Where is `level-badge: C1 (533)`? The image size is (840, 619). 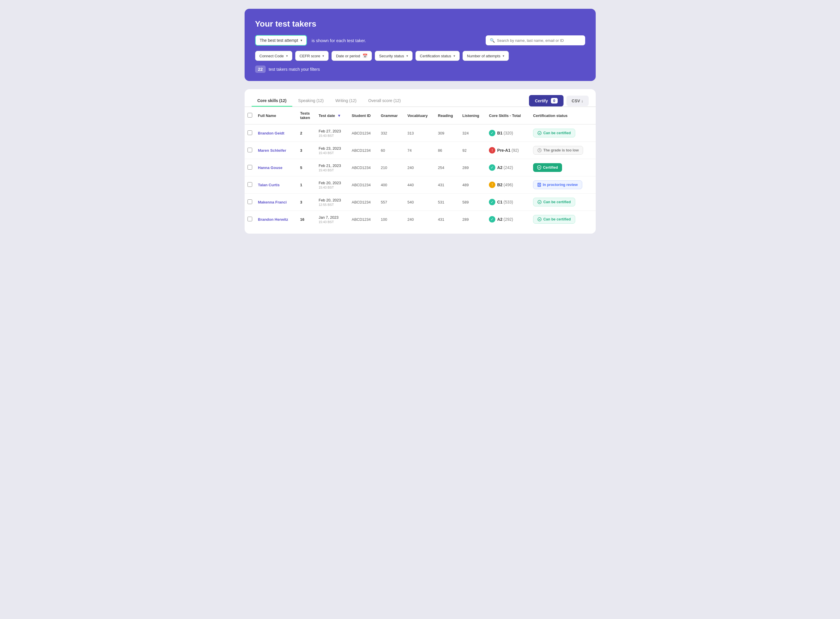
level-badge: C1 (533) is located at coordinates (505, 202).